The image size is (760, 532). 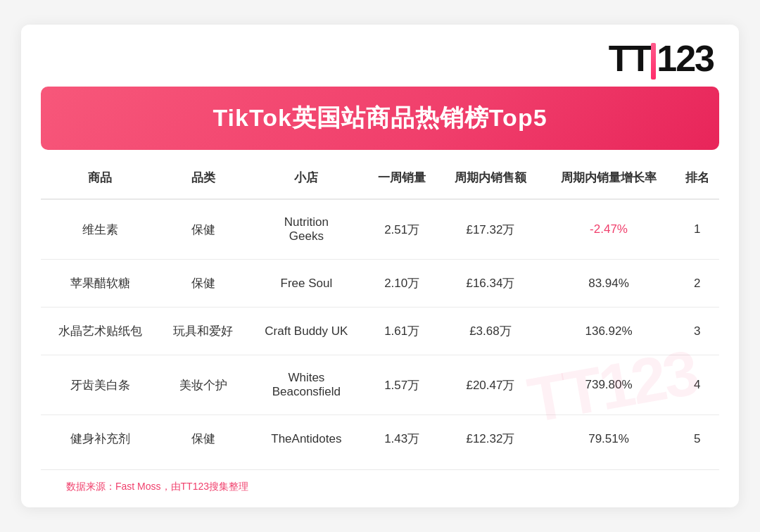 I want to click on cell-category: 玩具和爱好, so click(x=203, y=331).